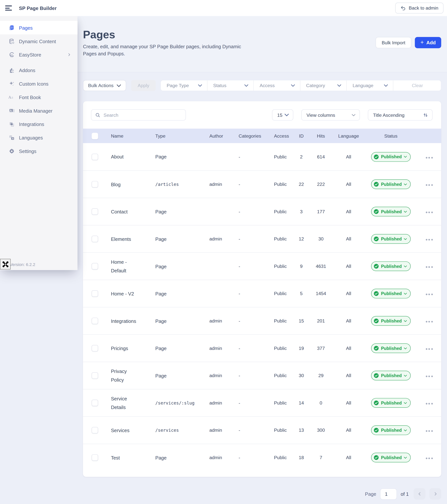 This screenshot has width=447, height=504. I want to click on sidebar-item-font-book: AaFont Book, so click(39, 97).